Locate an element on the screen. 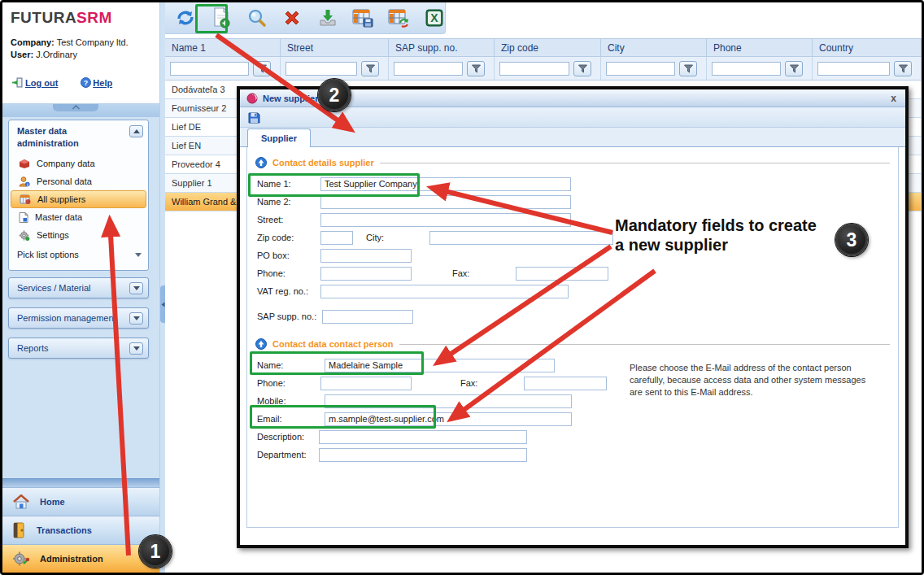 This screenshot has width=924, height=575. sap-supp-no-input is located at coordinates (368, 317).